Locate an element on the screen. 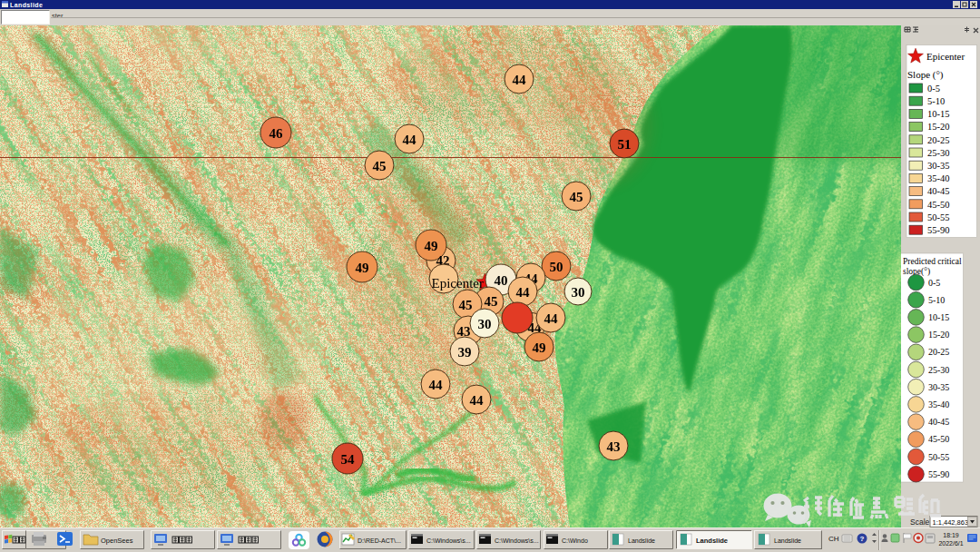 The height and width of the screenshot is (552, 980). svg-text: 18:19 is located at coordinates (951, 536).